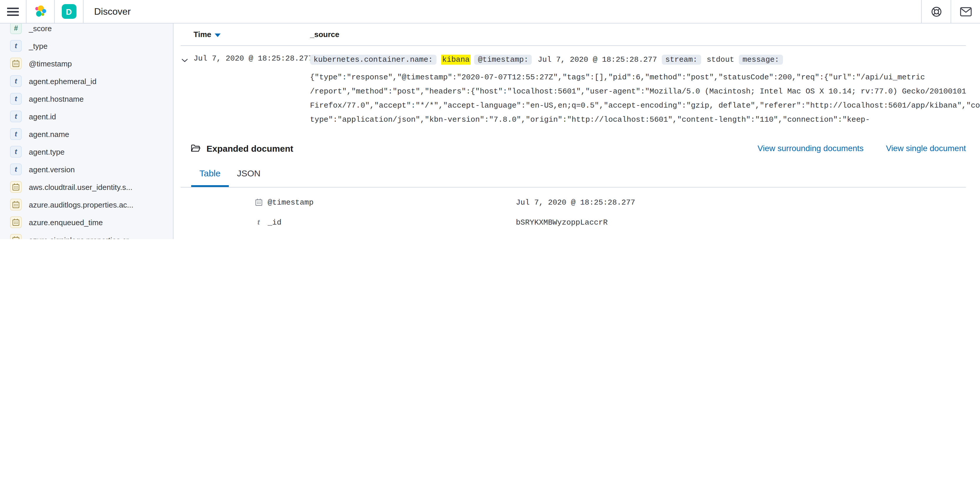 The width and height of the screenshot is (980, 478). I want to click on sort-desc-icon, so click(218, 35).